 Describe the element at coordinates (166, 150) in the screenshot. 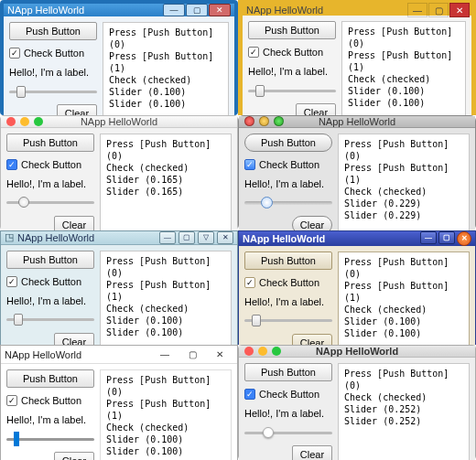

I see `log-line: Press [Push Button] (0)` at that location.